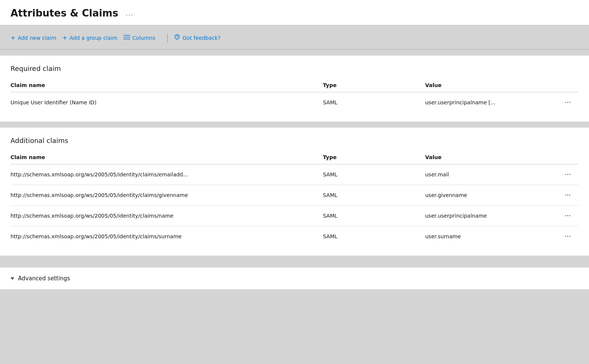 This screenshot has height=364, width=589. What do you see at coordinates (37, 38) in the screenshot?
I see `add-new-claim-label: Add new claim` at bounding box center [37, 38].